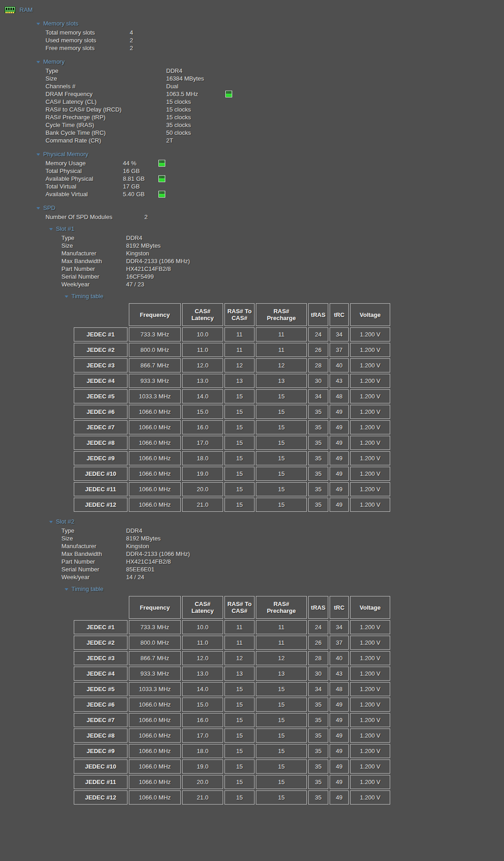  What do you see at coordinates (281, 315) in the screenshot?
I see `column-header-ras-precharge: RAS# Precharge` at bounding box center [281, 315].